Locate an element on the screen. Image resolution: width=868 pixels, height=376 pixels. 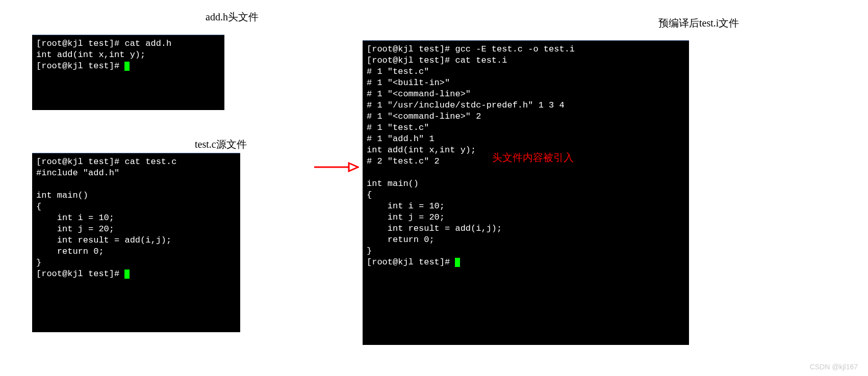
terminal-testc: [root@kjl test]# cat test.c #include "ad… is located at coordinates (136, 243).